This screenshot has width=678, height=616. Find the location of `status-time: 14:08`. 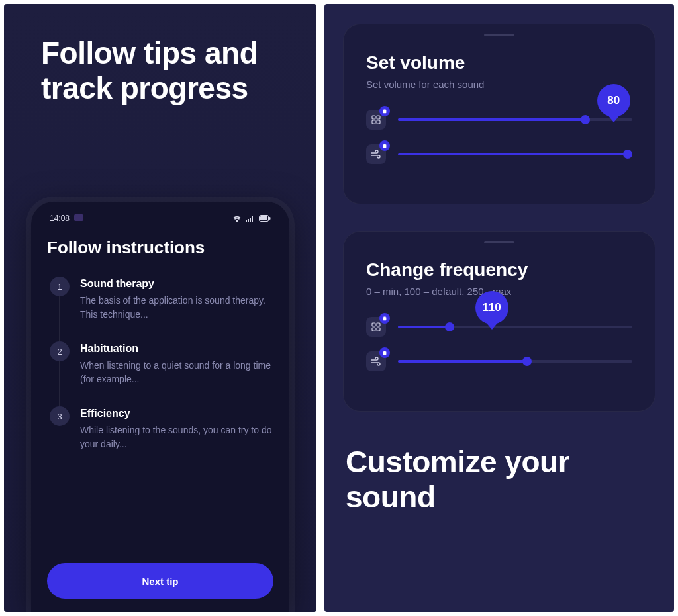

status-time: 14:08 is located at coordinates (60, 218).